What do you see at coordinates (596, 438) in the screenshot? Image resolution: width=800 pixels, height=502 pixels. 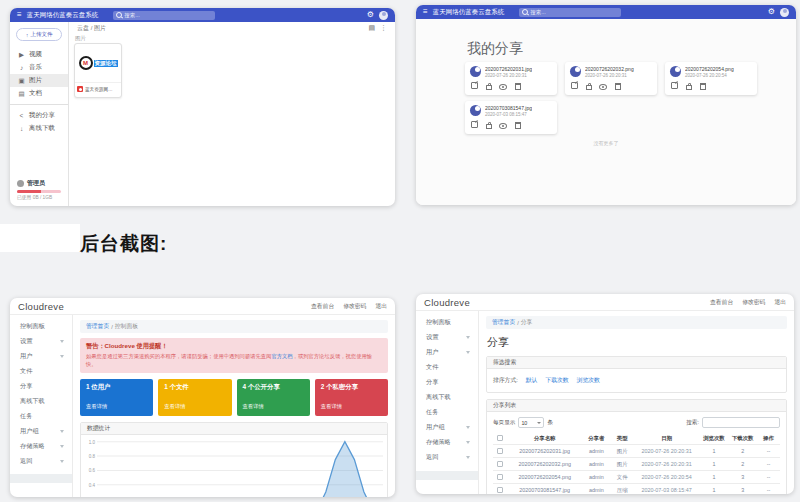 I see `col-header: 分享者` at bounding box center [596, 438].